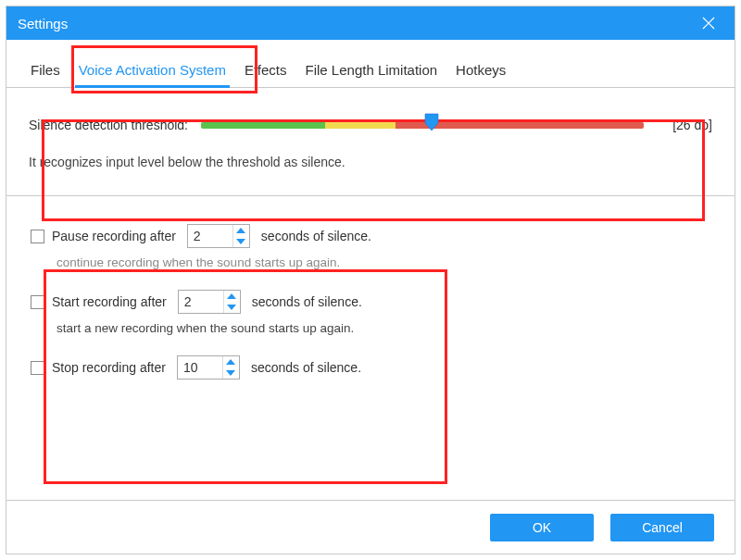  What do you see at coordinates (152, 70) in the screenshot?
I see `tab-voice-activation: Voice Activation System` at bounding box center [152, 70].